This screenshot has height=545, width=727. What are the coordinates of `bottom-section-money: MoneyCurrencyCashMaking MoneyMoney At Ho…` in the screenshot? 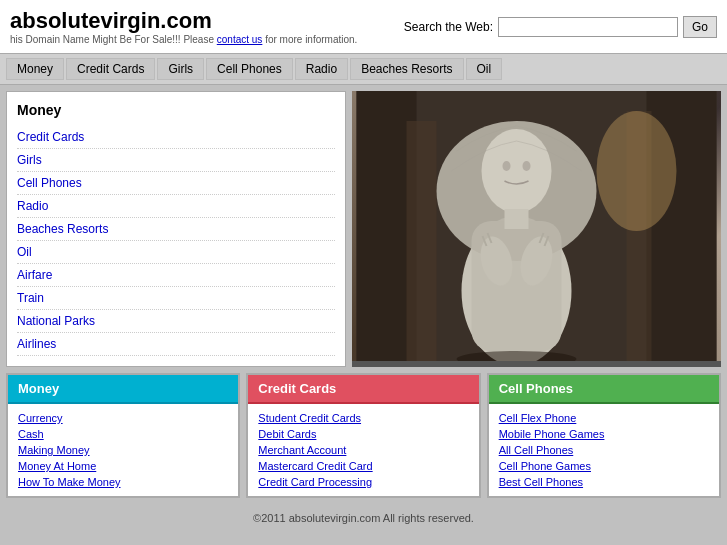 It's located at (123, 436).